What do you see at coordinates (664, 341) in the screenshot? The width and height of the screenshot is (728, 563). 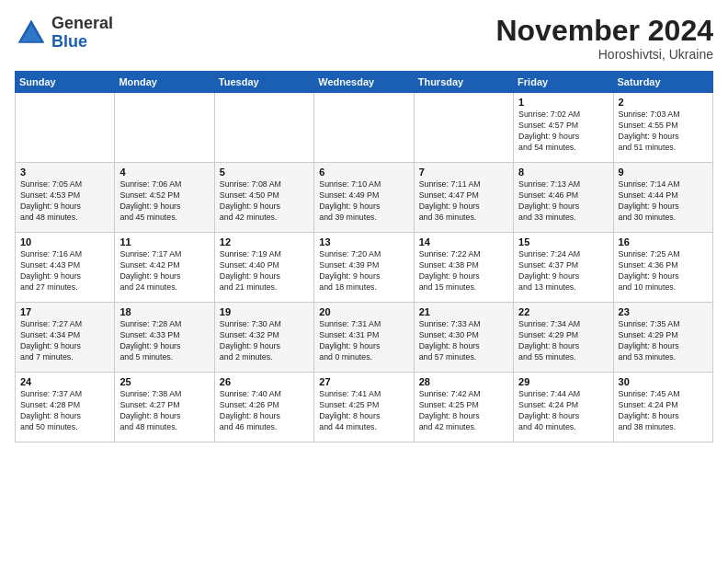 I see `day-info: Sunrise: 7:35 AM Sunset: 4:29 PM Dayligh…` at bounding box center [664, 341].